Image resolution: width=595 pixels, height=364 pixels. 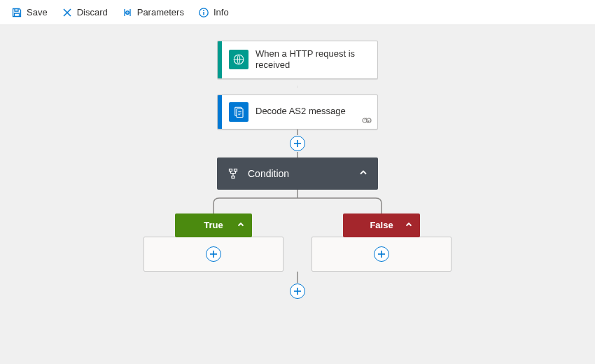 I want to click on parameters-label: Parameters, so click(x=161, y=13).